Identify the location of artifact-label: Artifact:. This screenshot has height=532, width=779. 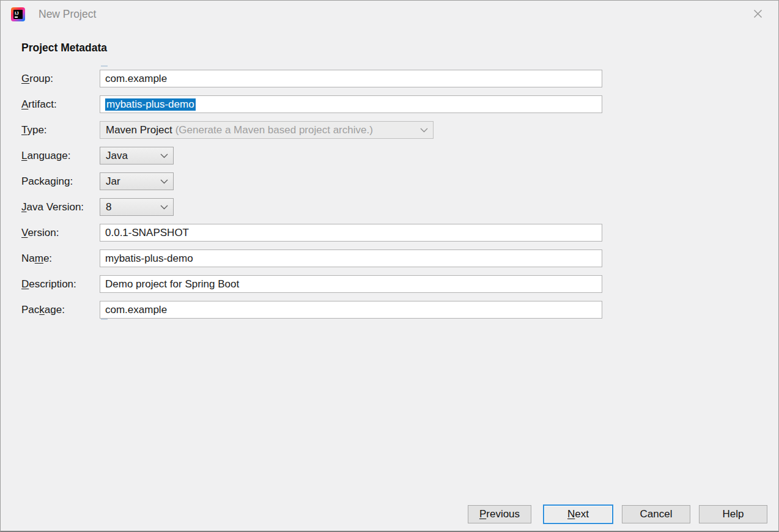
(61, 105).